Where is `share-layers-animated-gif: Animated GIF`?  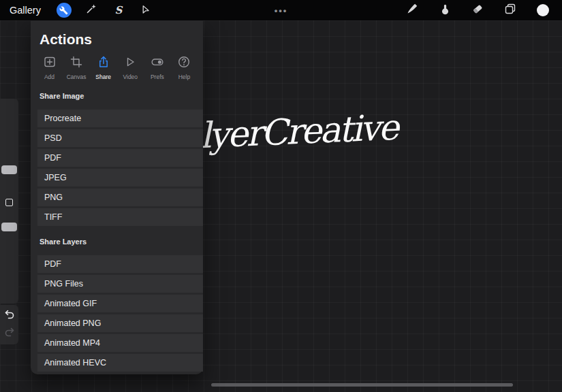
share-layers-animated-gif: Animated GIF is located at coordinates (120, 304).